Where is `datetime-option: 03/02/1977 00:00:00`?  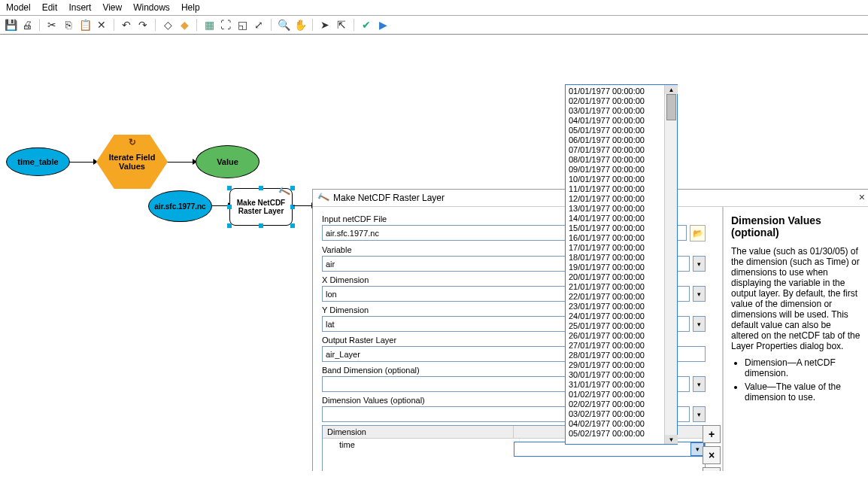 datetime-option: 03/02/1977 00:00:00 is located at coordinates (615, 414).